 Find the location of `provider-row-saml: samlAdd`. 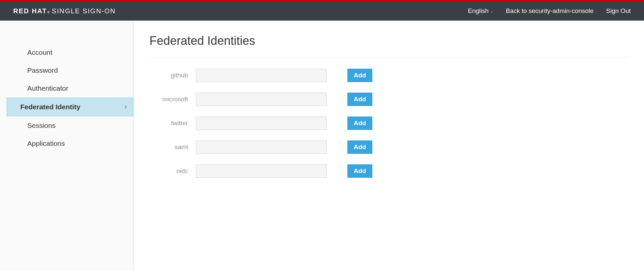

provider-row-saml: samlAdd is located at coordinates (389, 147).